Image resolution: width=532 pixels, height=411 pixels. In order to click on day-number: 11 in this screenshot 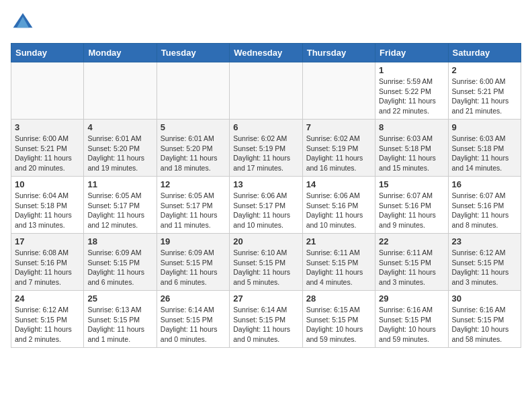, I will do `click(120, 184)`.